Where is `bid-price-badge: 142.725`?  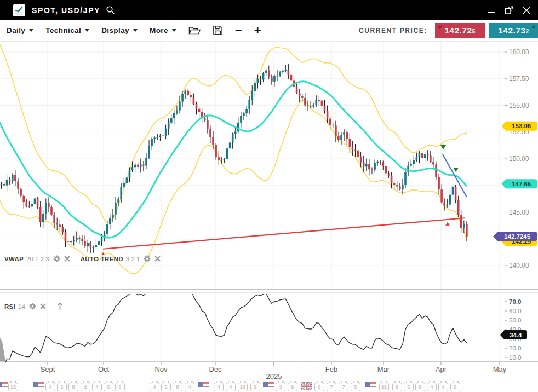
bid-price-badge: 142.725 is located at coordinates (460, 31).